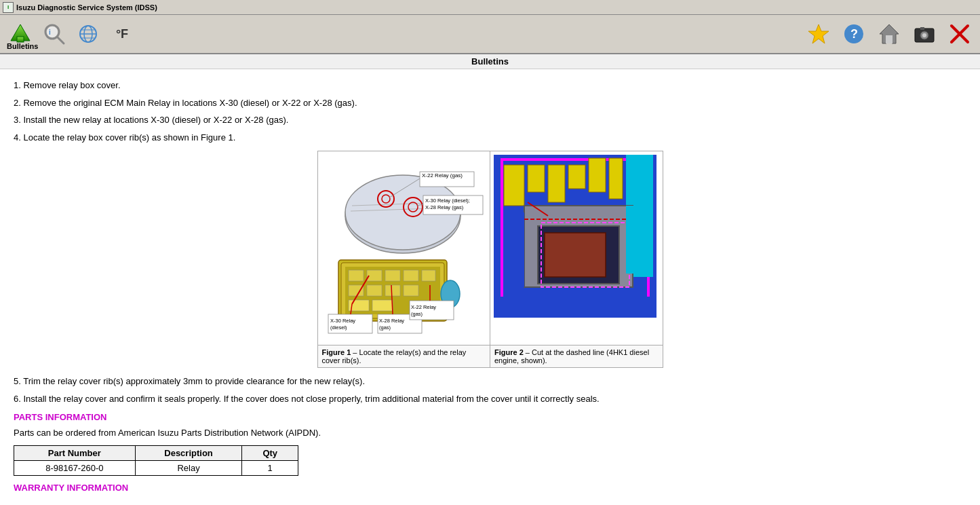 This screenshot has height=505, width=980. Describe the element at coordinates (122, 34) in the screenshot. I see `temp-label: °F` at that location.